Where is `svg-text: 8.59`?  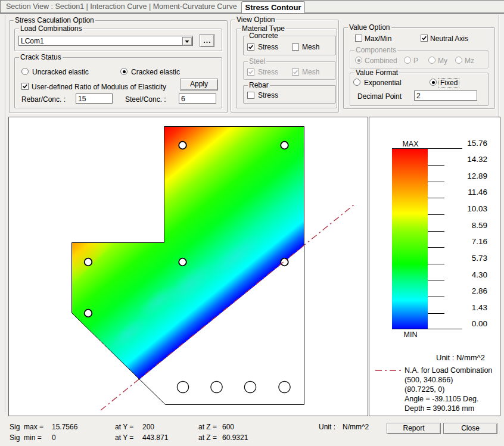
svg-text: 8.59 is located at coordinates (480, 225).